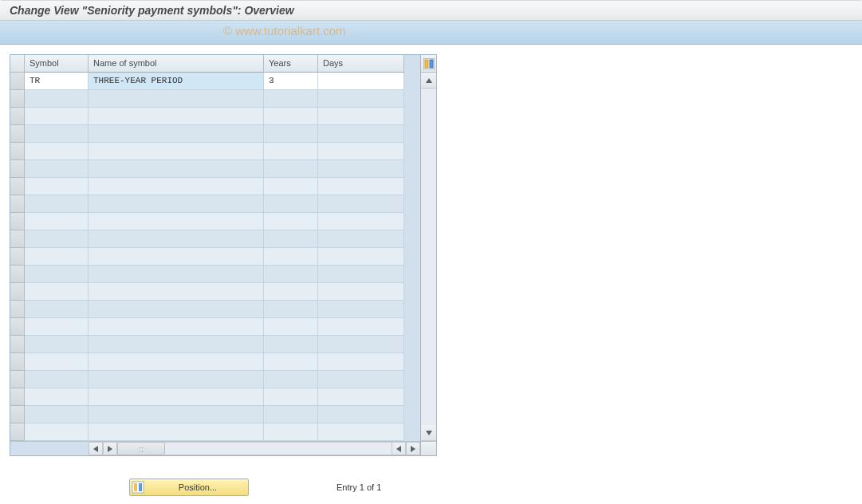 Image resolution: width=862 pixels, height=504 pixels. What do you see at coordinates (291, 64) in the screenshot?
I see `col-header-years: Years` at bounding box center [291, 64].